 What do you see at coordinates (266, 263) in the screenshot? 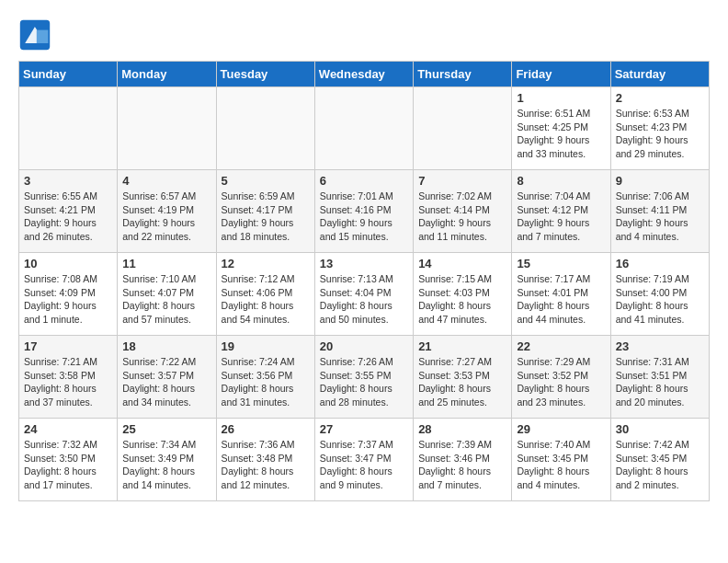
I see `day-number: 12` at bounding box center [266, 263].